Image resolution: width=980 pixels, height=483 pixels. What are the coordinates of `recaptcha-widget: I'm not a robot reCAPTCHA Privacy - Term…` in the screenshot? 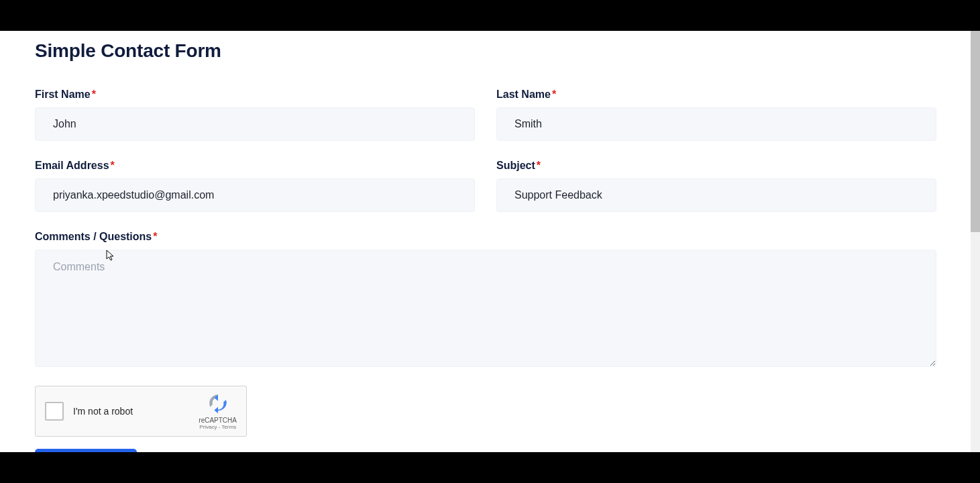 It's located at (141, 411).